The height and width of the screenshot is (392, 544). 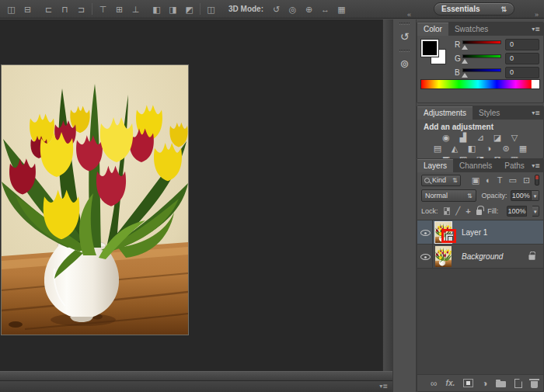 What do you see at coordinates (434, 383) in the screenshot?
I see `link-layers-icon: ∞` at bounding box center [434, 383].